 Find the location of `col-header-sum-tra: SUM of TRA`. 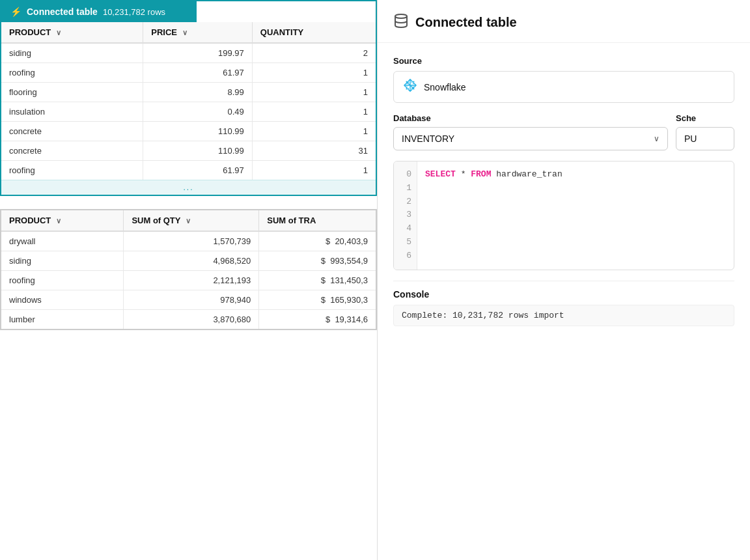

col-header-sum-tra: SUM of TRA is located at coordinates (318, 221).